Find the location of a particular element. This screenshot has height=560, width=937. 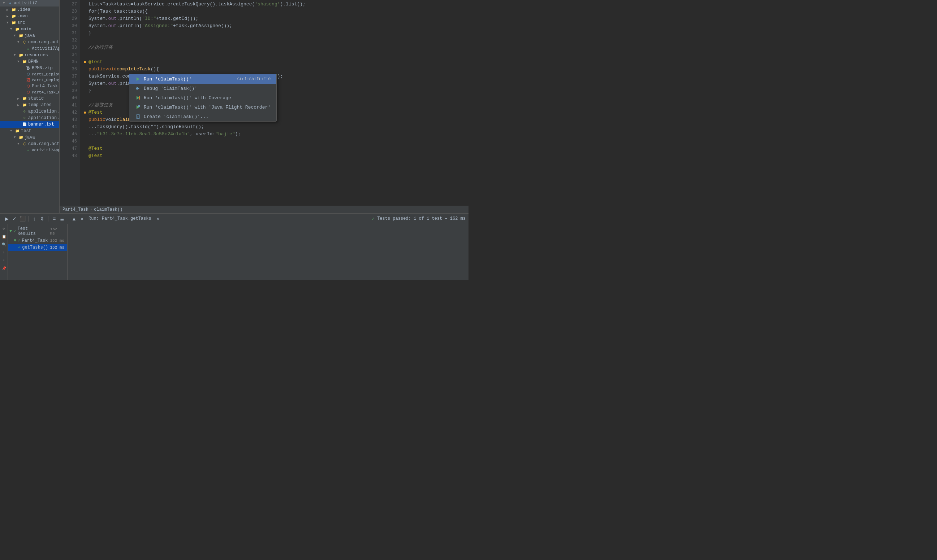

panel-toolbar-left: ▶ ✓ ⬛ ↕ ⇕ ≡ ≣ ▲ » is located at coordinates (45, 219).